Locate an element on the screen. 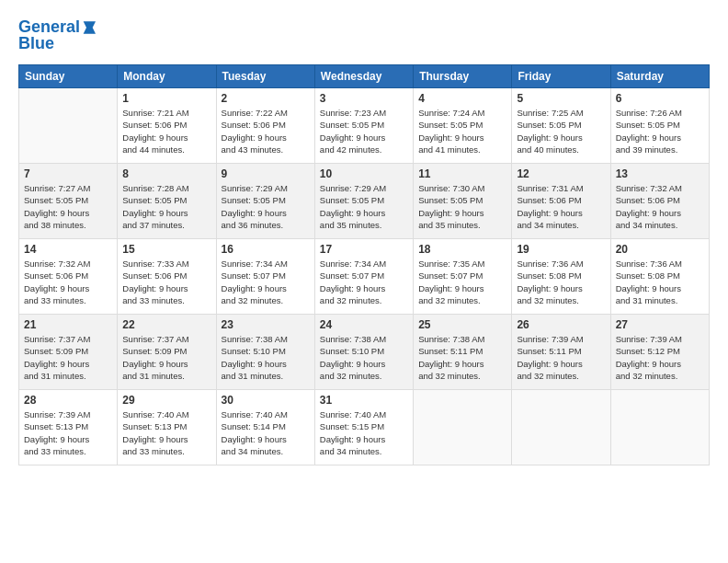 Image resolution: width=728 pixels, height=563 pixels. day-info: Sunrise: 7:35 AM Sunset: 5:07 PM Dayligh… is located at coordinates (462, 282).